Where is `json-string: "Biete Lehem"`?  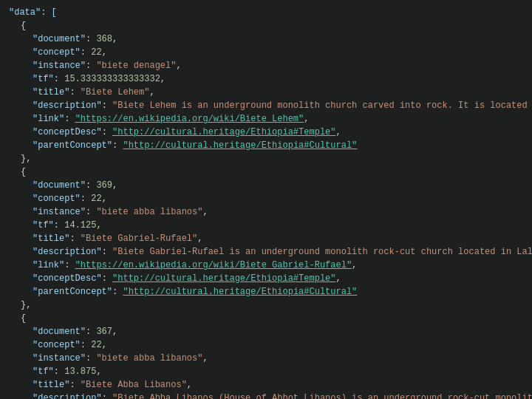
json-string: "Biete Lehem" is located at coordinates (115, 92).